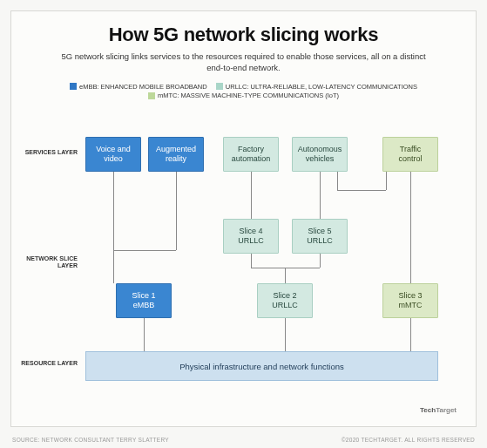 The width and height of the screenshot is (487, 448). Describe the element at coordinates (44, 153) in the screenshot. I see `label-services-layer: SERVICES LAYER` at that location.